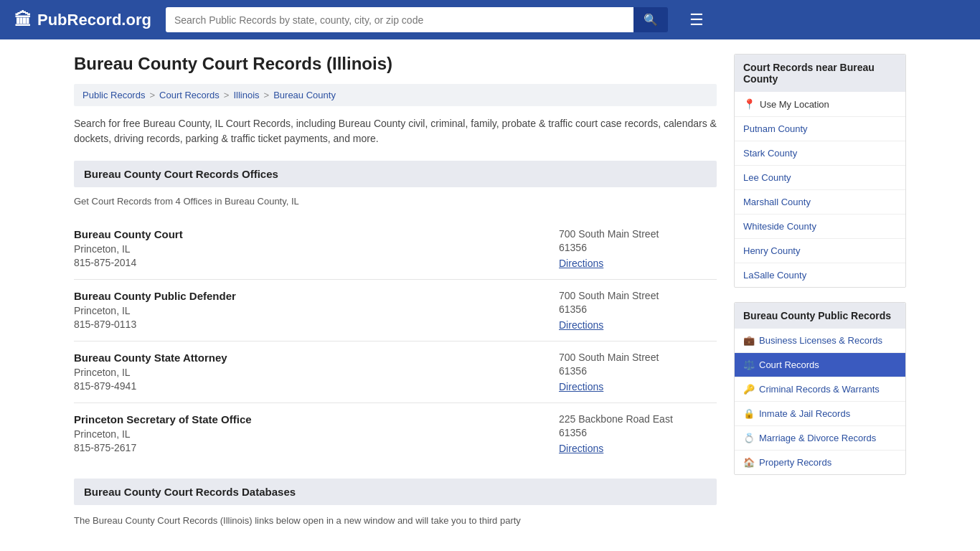 This screenshot has width=980, height=551. I want to click on office-name: Bureau County State Attorney, so click(316, 357).